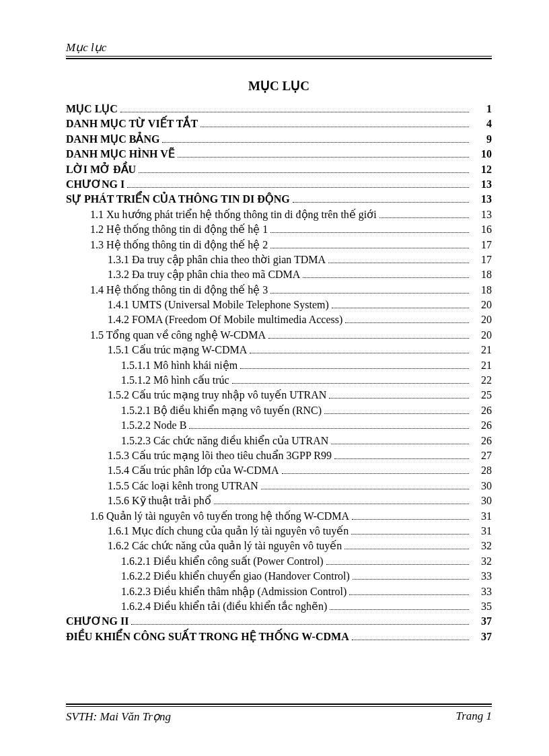 This screenshot has height=756, width=549. What do you see at coordinates (279, 335) in the screenshot?
I see `toc-entry: 1.5 Tổng quan về công nghệ W-CDMA20` at bounding box center [279, 335].